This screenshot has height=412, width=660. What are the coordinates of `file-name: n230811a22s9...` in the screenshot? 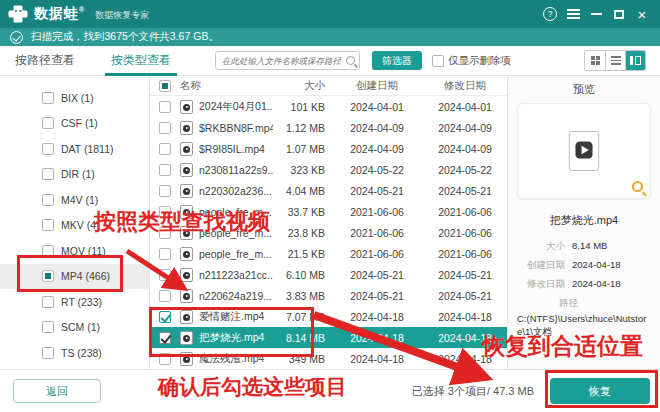 It's located at (236, 170).